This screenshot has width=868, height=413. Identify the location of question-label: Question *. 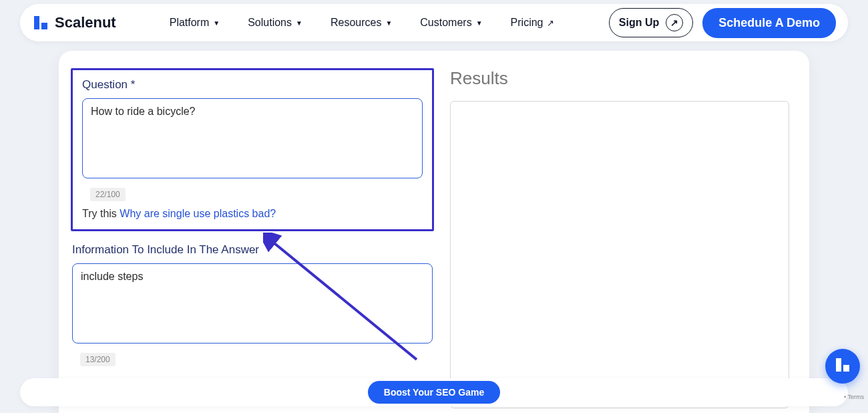
(252, 85).